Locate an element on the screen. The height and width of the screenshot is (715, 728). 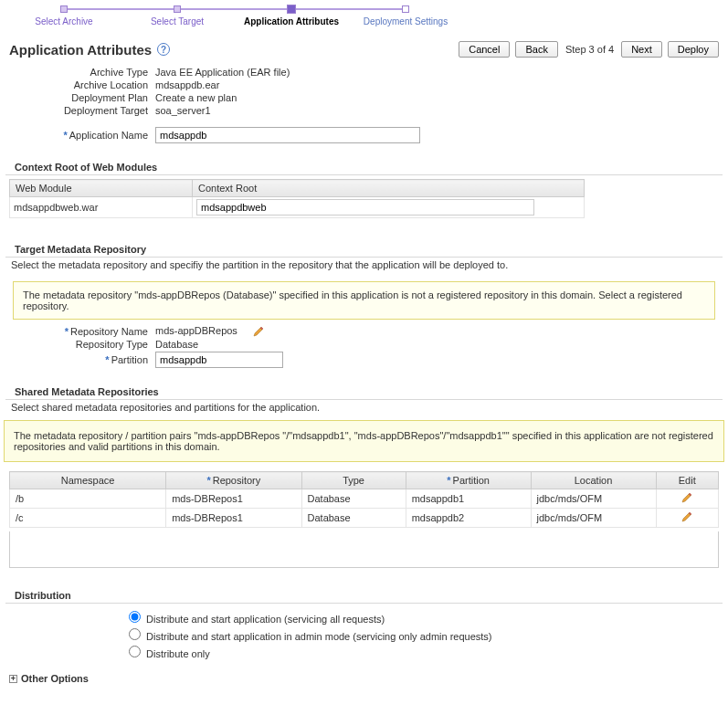
ctx-header-root: Context Root is located at coordinates (389, 188).